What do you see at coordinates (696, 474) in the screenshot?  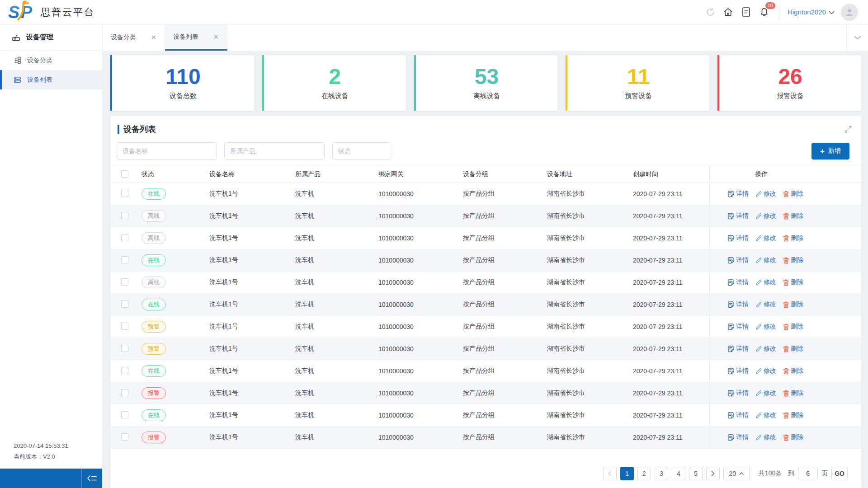 I see `page-button-5: 5` at bounding box center [696, 474].